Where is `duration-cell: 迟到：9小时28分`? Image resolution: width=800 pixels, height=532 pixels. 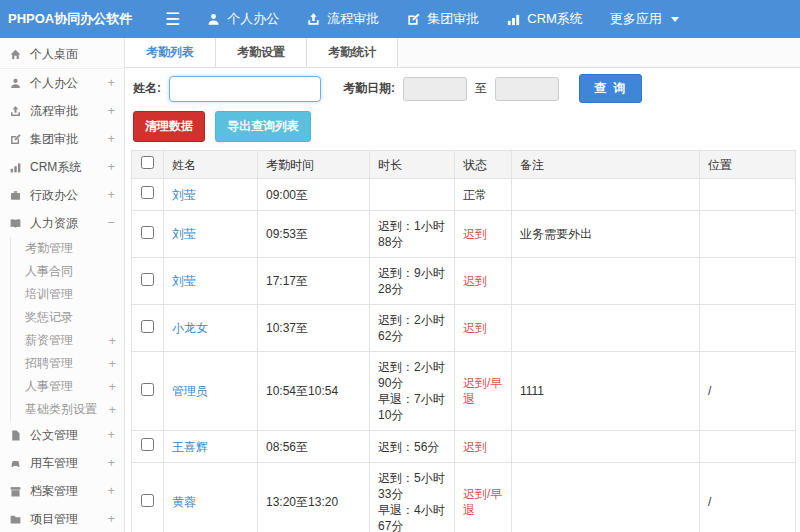
duration-cell: 迟到：9小时28分 is located at coordinates (412, 282).